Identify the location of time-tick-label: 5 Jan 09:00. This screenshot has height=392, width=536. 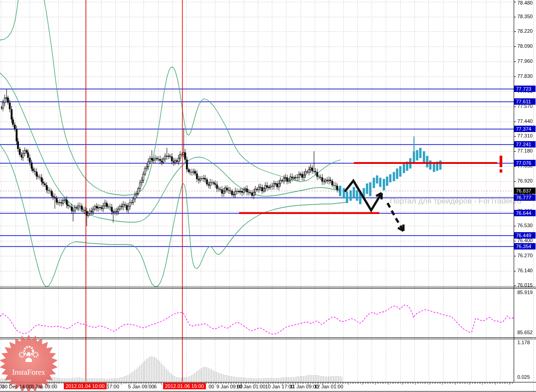
(141, 387).